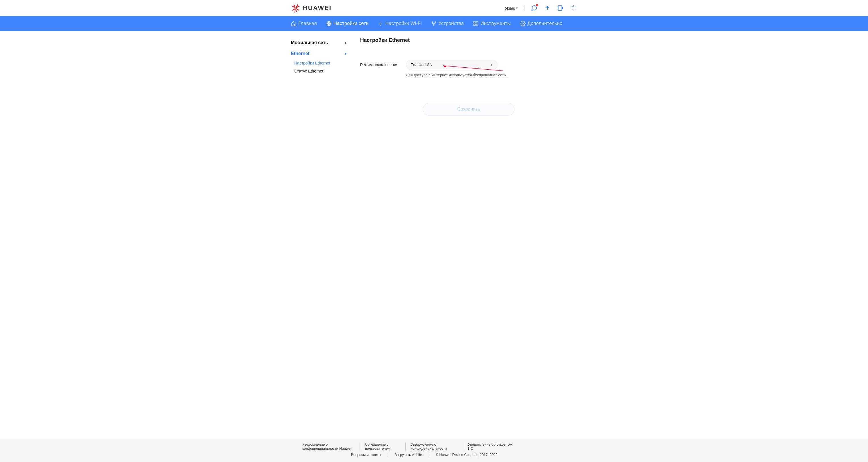 This screenshot has width=868, height=462. What do you see at coordinates (400, 24) in the screenshot?
I see `nav-wifi-settings: Настройки Wi-Fi` at bounding box center [400, 24].